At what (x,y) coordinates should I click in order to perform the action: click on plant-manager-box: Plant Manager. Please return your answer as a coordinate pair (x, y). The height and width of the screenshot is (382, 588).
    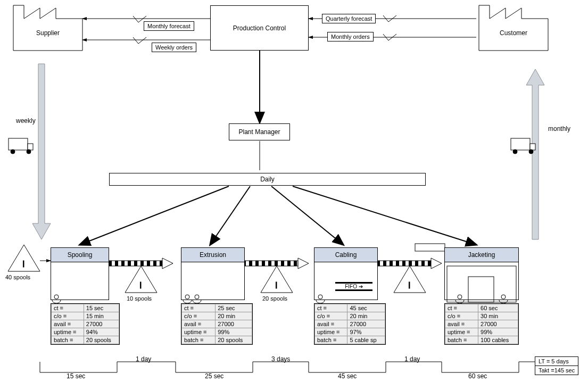
    Looking at the image, I should click on (260, 132).